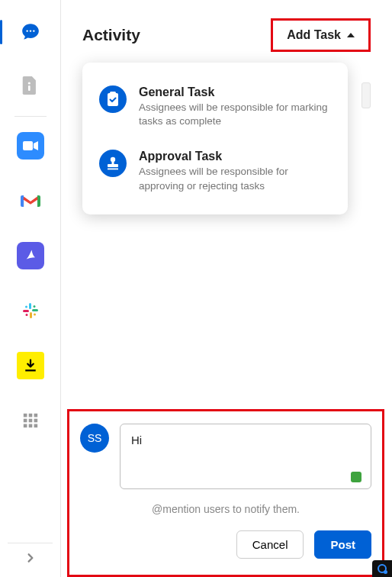 This screenshot has height=577, width=392. I want to click on input-indicator-icon, so click(356, 477).